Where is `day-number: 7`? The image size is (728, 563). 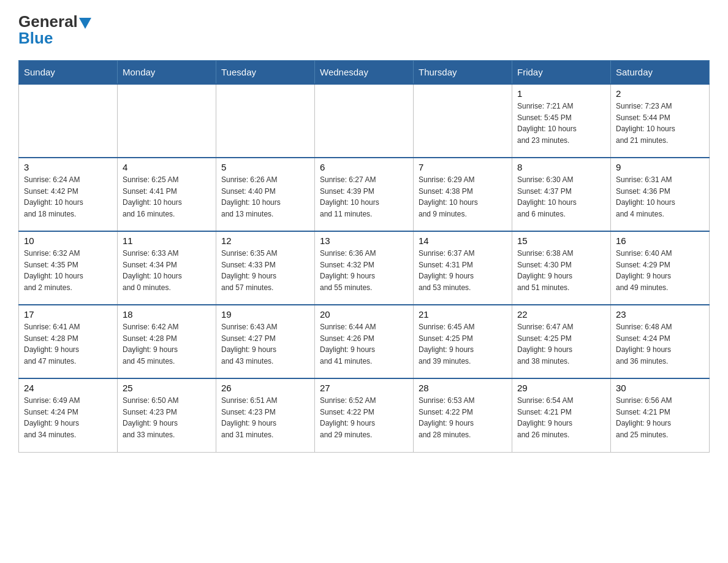 day-number: 7 is located at coordinates (463, 167).